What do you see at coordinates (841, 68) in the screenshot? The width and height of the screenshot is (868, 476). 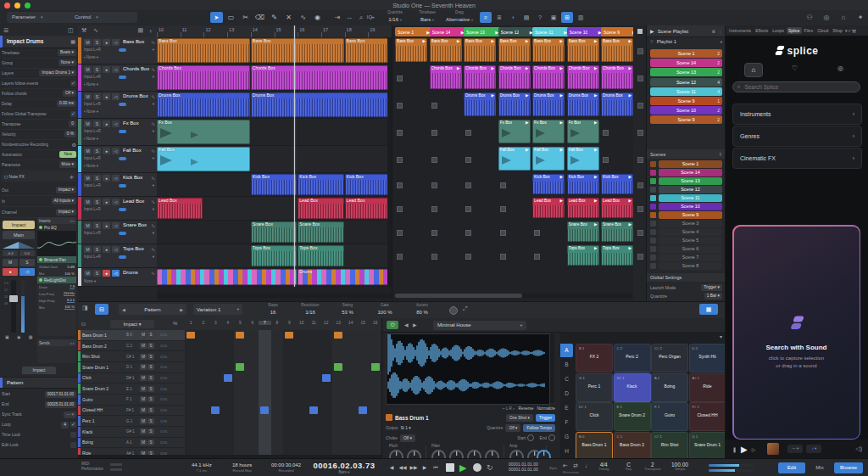 I see `stacks-icon: ◎` at bounding box center [841, 68].